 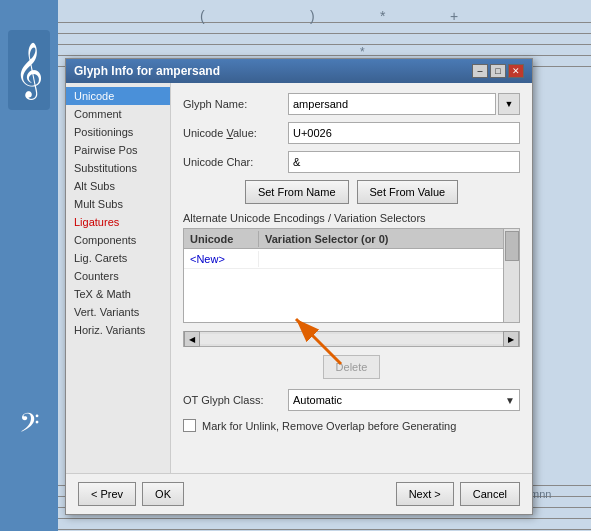 I want to click on blue-sidebar-strip: 𝄞 𝄢, so click(x=29, y=266).